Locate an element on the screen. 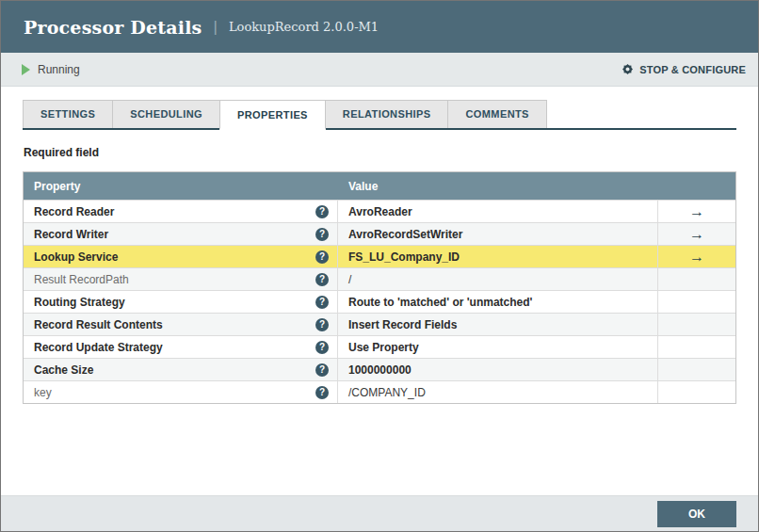 The width and height of the screenshot is (759, 532). property-value-cell: Route to 'matched' or 'unmatched' is located at coordinates (498, 301).